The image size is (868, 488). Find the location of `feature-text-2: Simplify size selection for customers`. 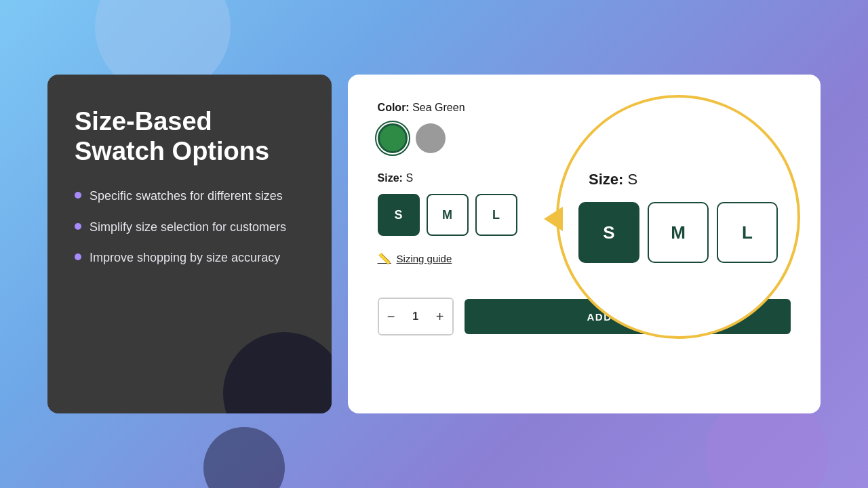

feature-text-2: Simplify size selection for customers is located at coordinates (188, 228).